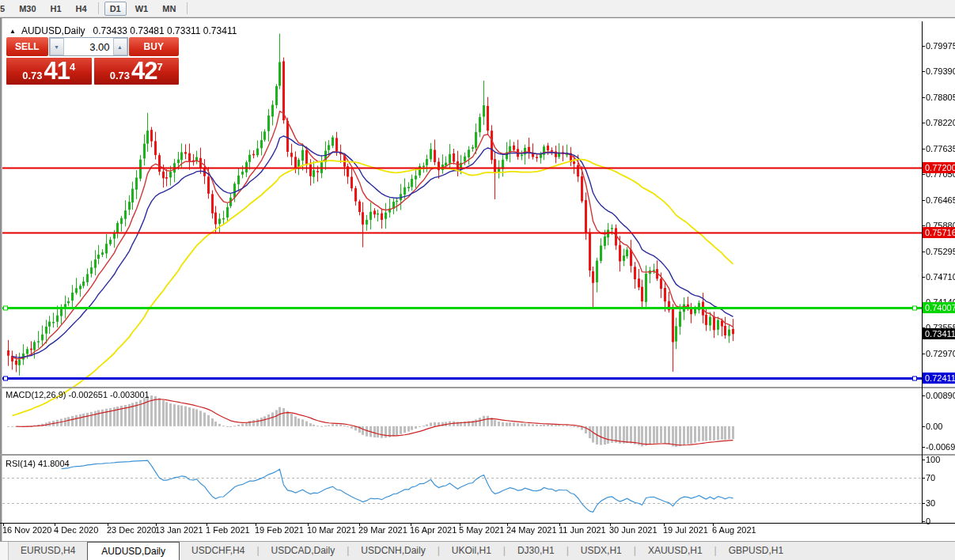  What do you see at coordinates (392, 551) in the screenshot?
I see `chart-tab-USDCNH-Daily: USDCNH,Daily` at bounding box center [392, 551].